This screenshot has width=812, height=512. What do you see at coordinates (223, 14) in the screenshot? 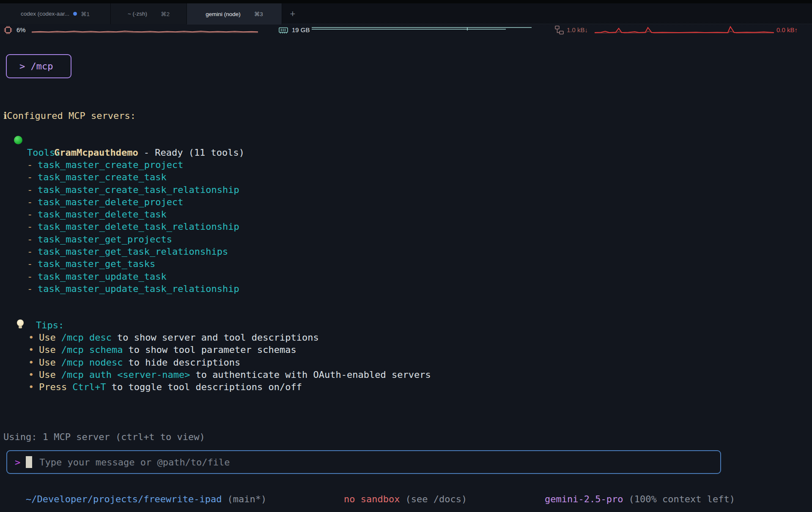
I see `tab-label: gemini (node)` at bounding box center [223, 14].